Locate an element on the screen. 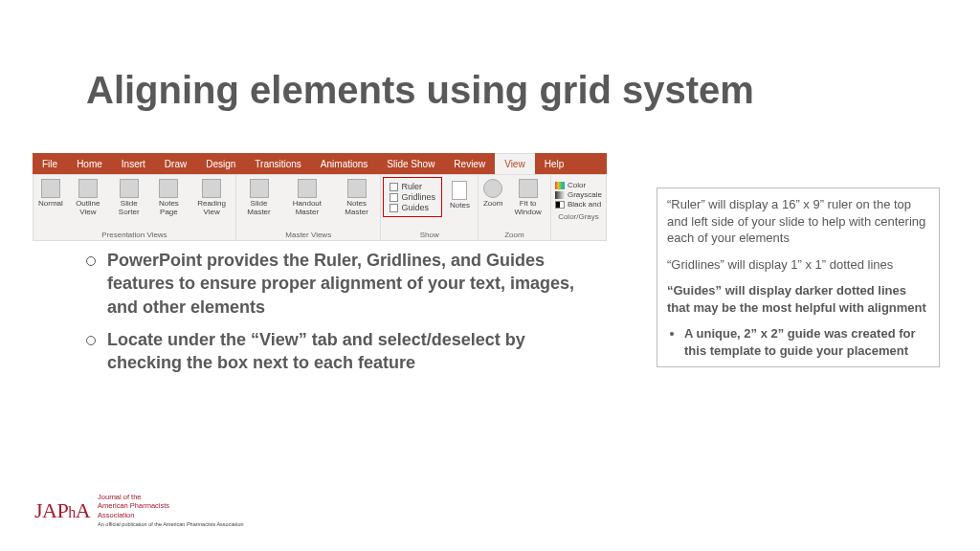 This screenshot has width=980, height=551. tab-slideshow: Slide Show is located at coordinates (411, 164).